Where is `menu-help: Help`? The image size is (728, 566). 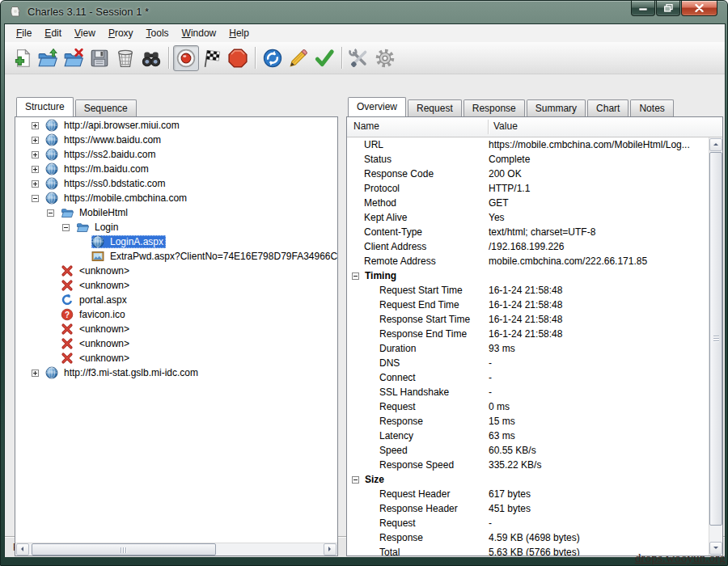
menu-help: Help is located at coordinates (239, 33).